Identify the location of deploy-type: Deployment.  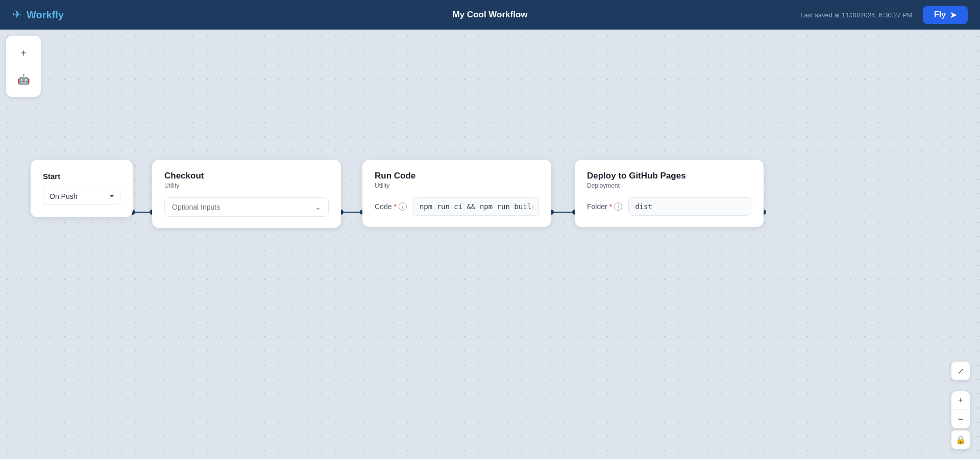
(669, 186).